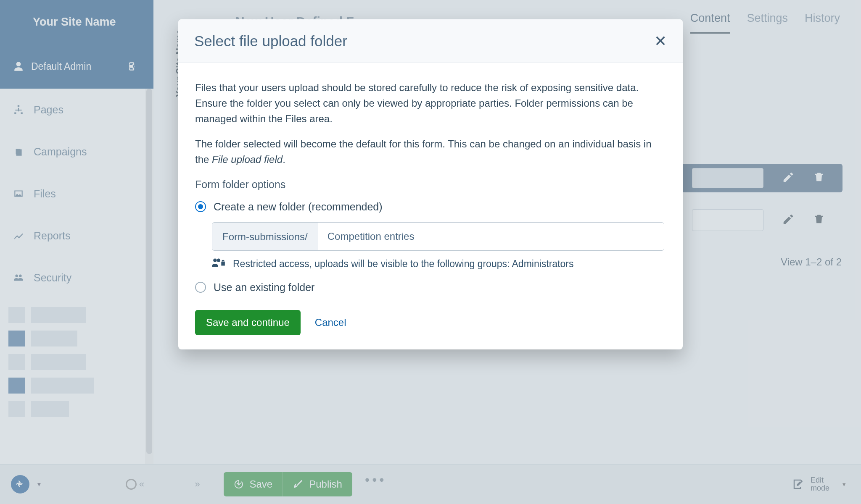  What do you see at coordinates (264, 287) in the screenshot?
I see `radio-label: Use an existing folder` at bounding box center [264, 287].